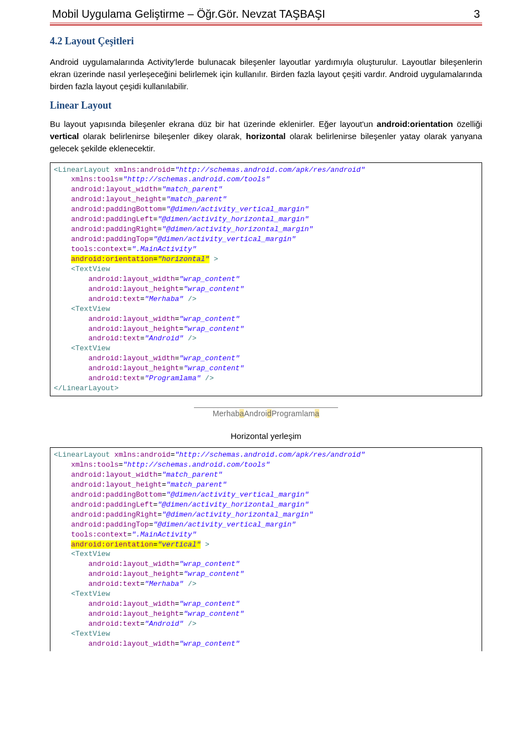 This screenshot has width=532, height=756. What do you see at coordinates (64, 136) in the screenshot?
I see `bold-term: vertical` at bounding box center [64, 136].